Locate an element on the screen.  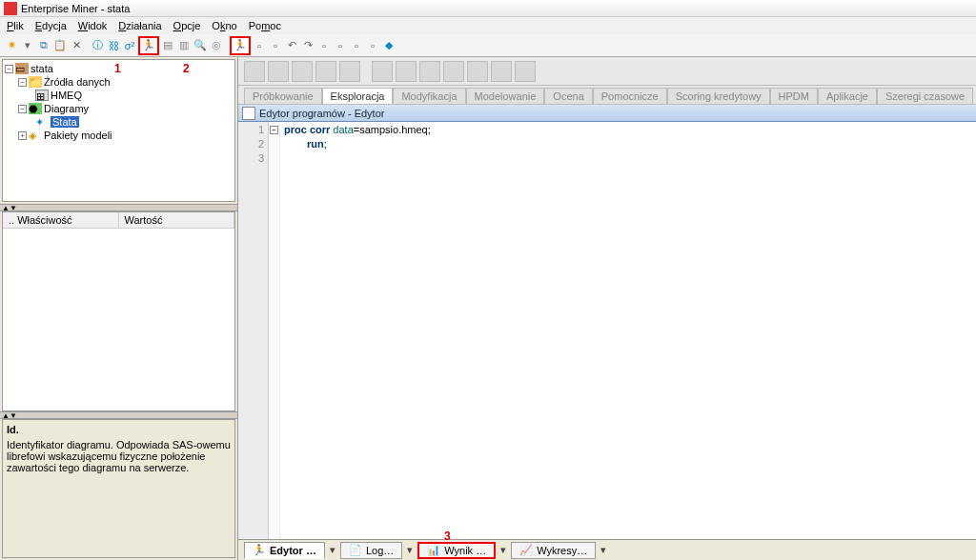
menu-edit: Edycja is located at coordinates (51, 26).